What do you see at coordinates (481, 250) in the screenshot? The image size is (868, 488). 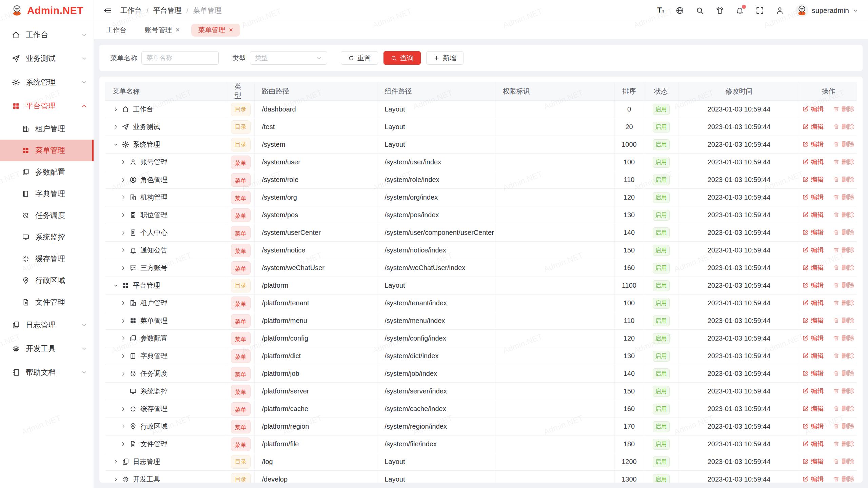 I see `table-row: 通知公告 菜单 /system/notice /system/notice/in…` at bounding box center [481, 250].